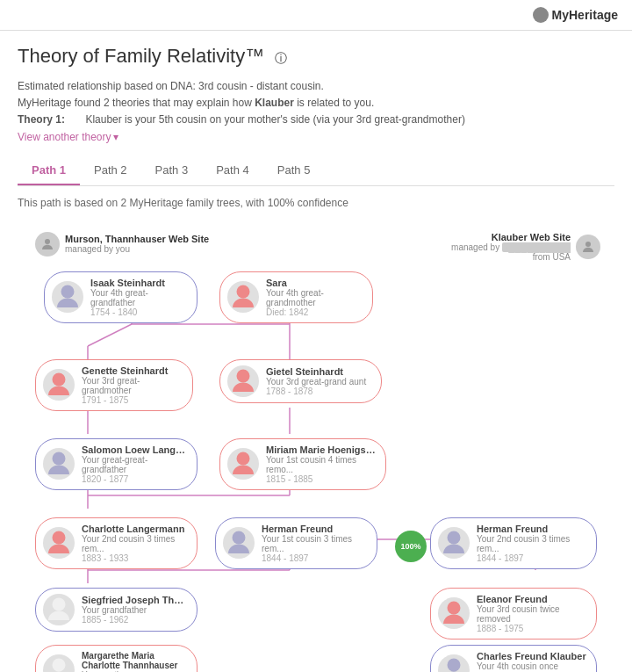  What do you see at coordinates (59, 663) in the screenshot?
I see `avatar-margarethe` at bounding box center [59, 663].